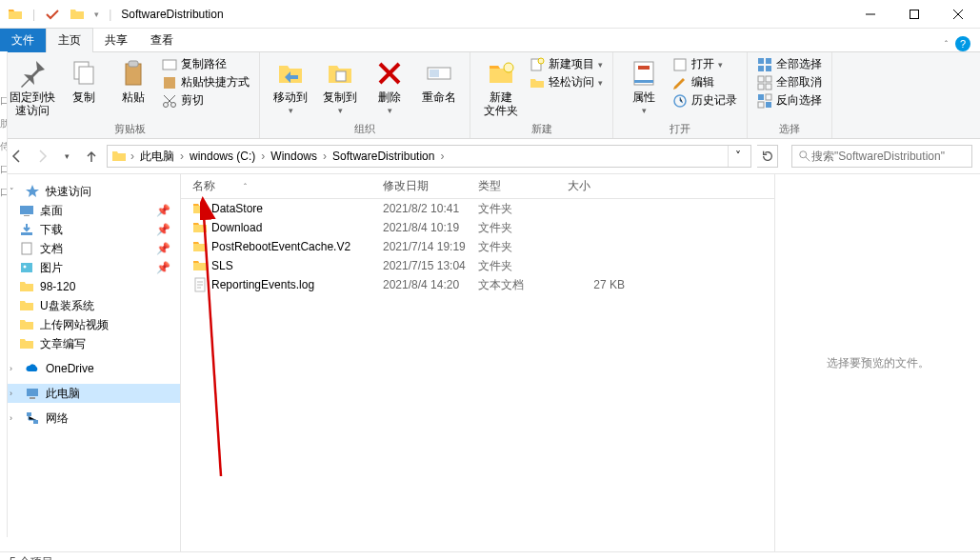  What do you see at coordinates (90, 210) in the screenshot?
I see `sidebar-item-desktop: 桌面📌` at bounding box center [90, 210].